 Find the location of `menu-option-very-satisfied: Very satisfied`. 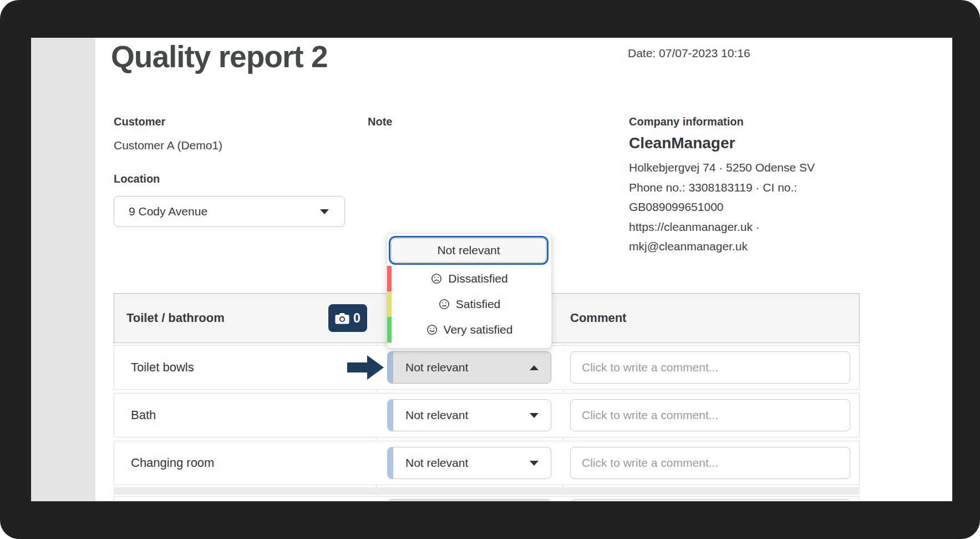

menu-option-very-satisfied: Very satisfied is located at coordinates (469, 330).